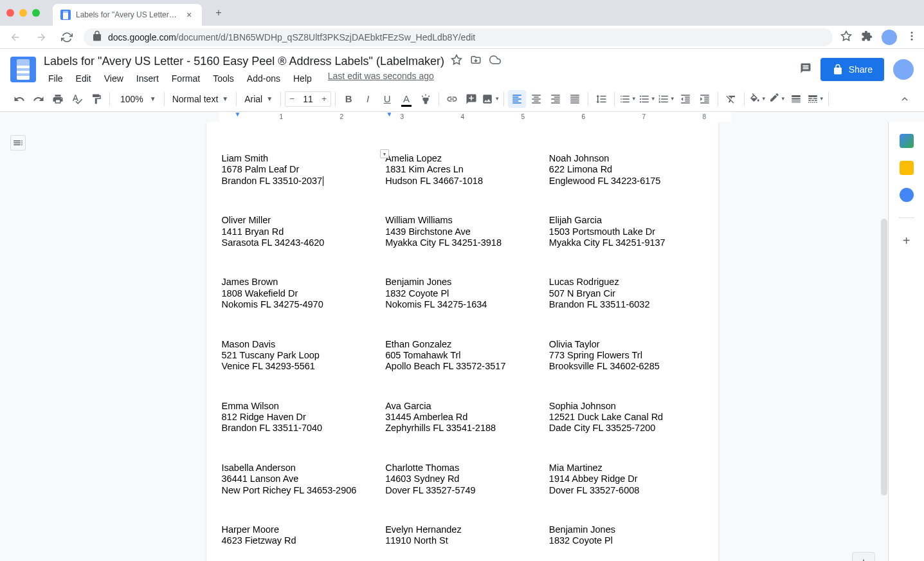  Describe the element at coordinates (626, 293) in the screenshot. I see `address-label-cell: Lucas Rodriguez507 N Bryan CirBrandon FL…` at that location.